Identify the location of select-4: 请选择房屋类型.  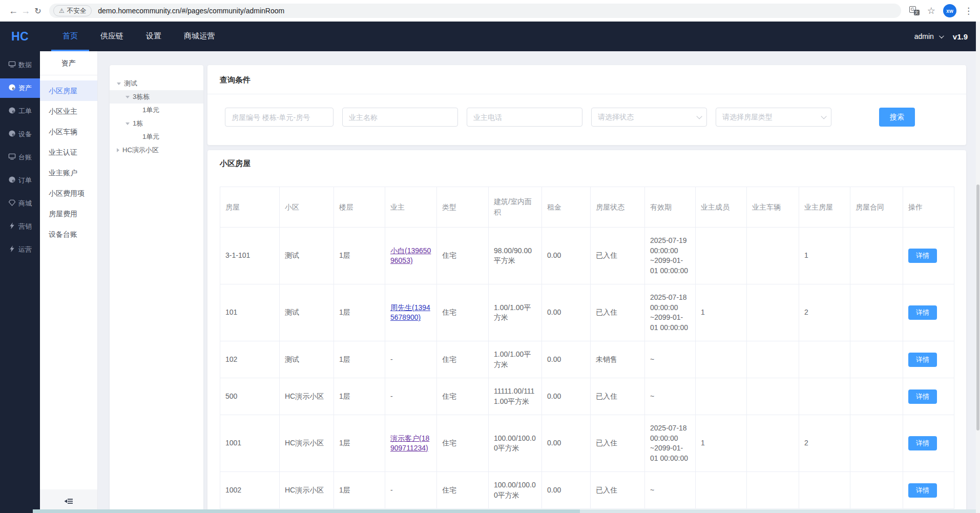
(774, 117).